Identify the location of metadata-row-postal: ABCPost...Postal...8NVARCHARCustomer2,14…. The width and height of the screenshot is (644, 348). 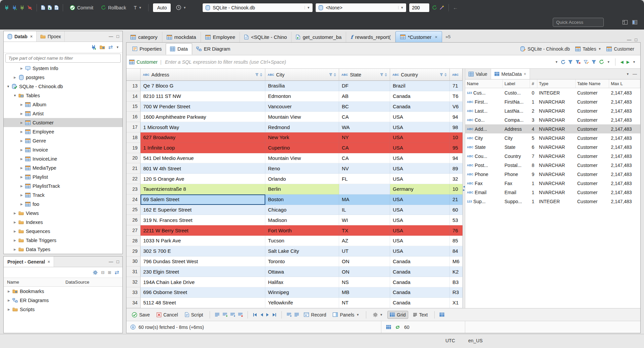
(553, 165).